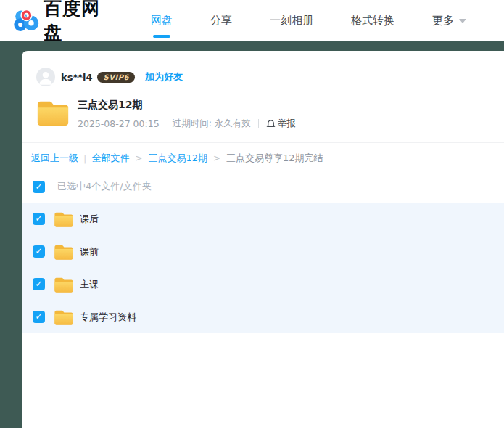  I want to click on chevron-down-icon, so click(463, 21).